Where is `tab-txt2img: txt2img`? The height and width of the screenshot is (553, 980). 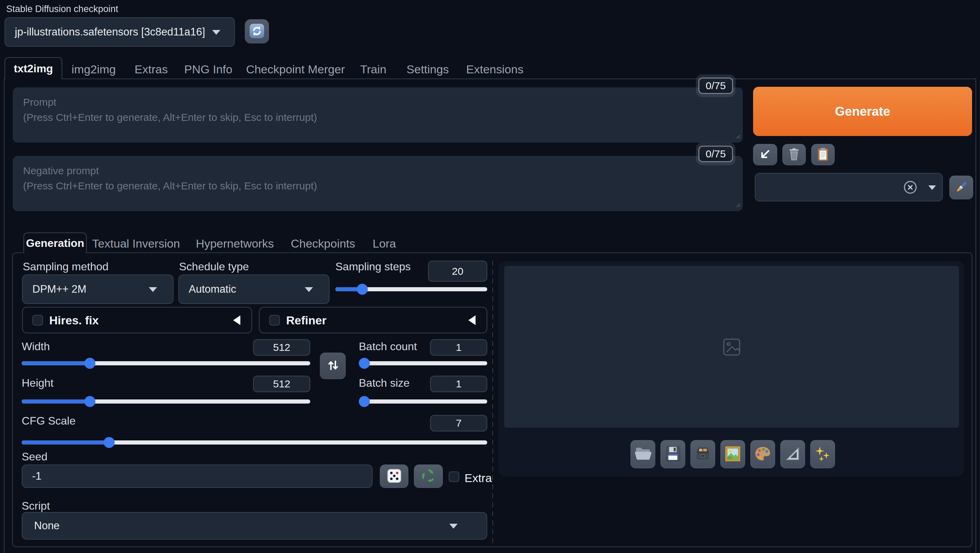 tab-txt2img: txt2img is located at coordinates (33, 68).